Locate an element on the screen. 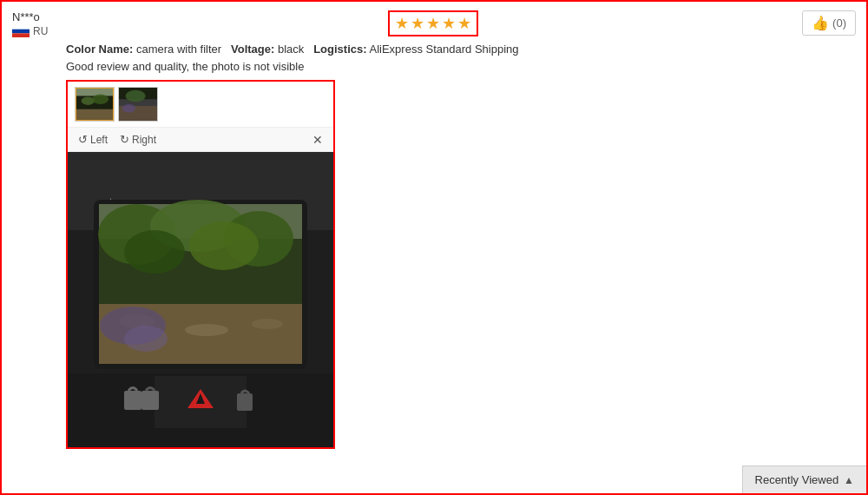 The height and width of the screenshot is (495, 868). review-text: Good review and quality, the photo is no… is located at coordinates (461, 66).